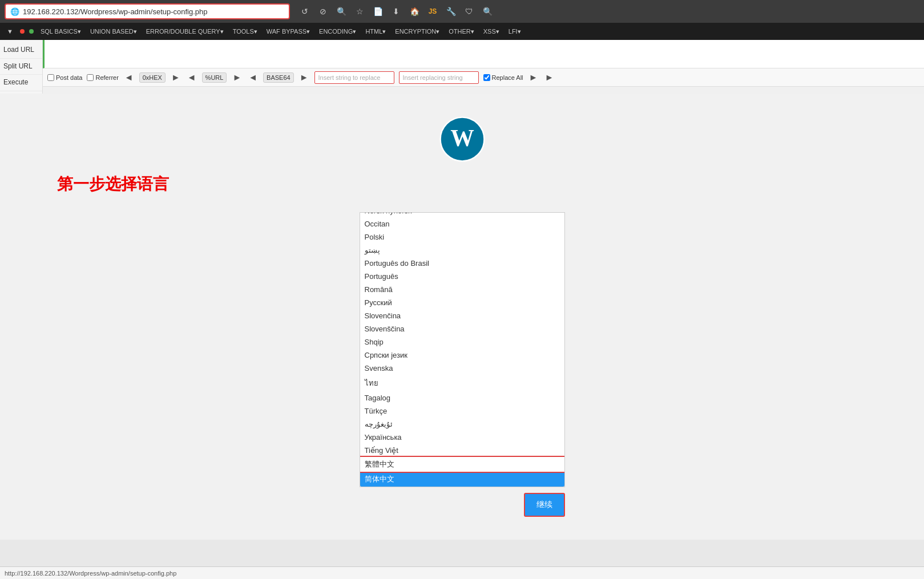 This screenshot has height=579, width=924. Describe the element at coordinates (462, 31) in the screenshot. I see `pentest-toolbar: ▼ SQL BASICS▾ UNION BASED▾ ERROR/DOUBLE …` at that location.